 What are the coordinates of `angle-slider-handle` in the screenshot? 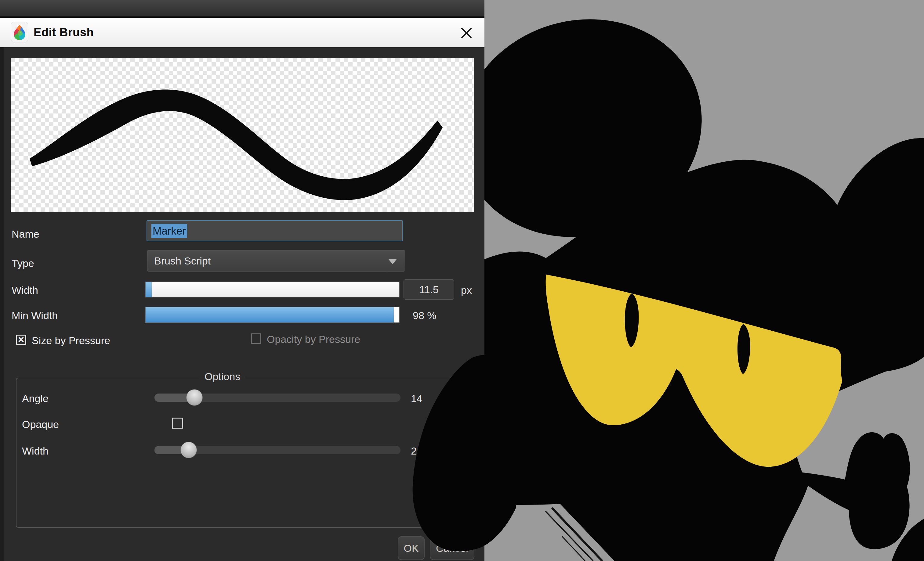 It's located at (195, 398).